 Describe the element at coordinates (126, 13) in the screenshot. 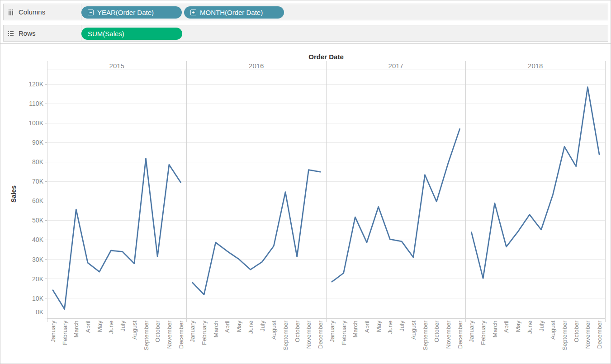

I see `pill-year-order-date-label: YEAR(Order Date)` at that location.